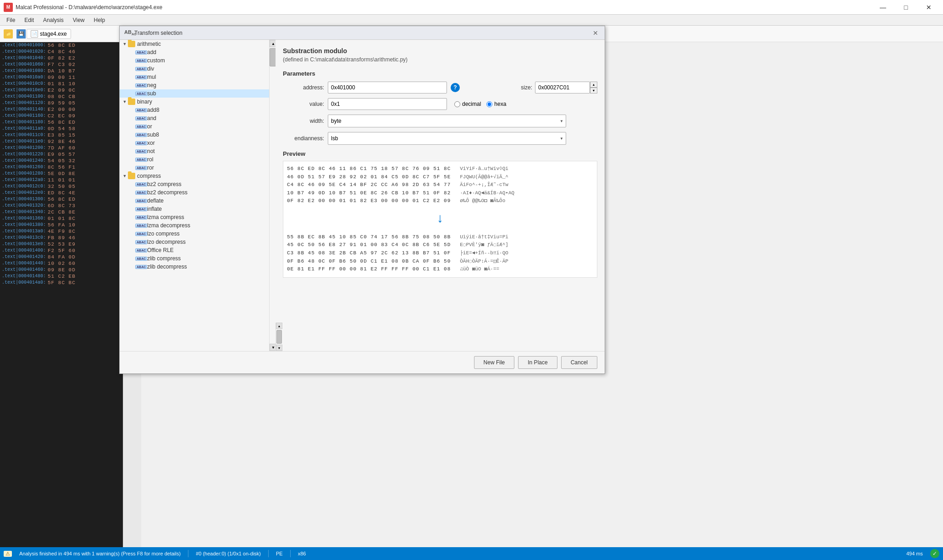  Describe the element at coordinates (387, 104) in the screenshot. I see `value-input` at that location.